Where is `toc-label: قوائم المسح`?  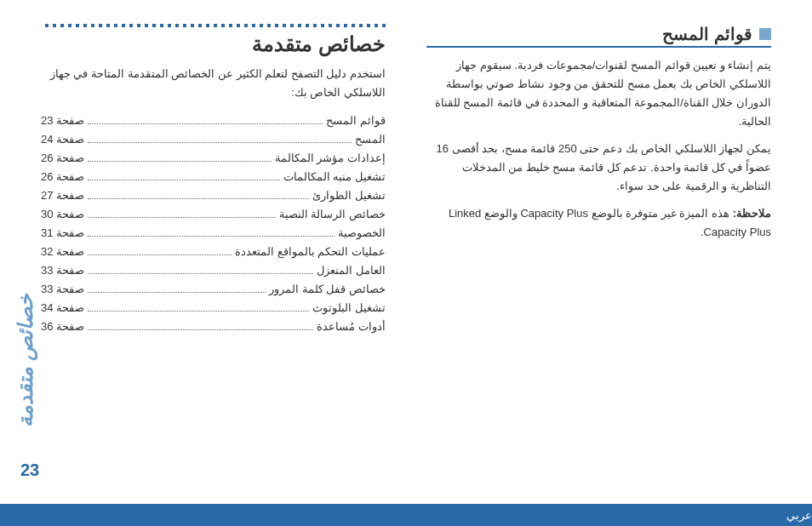 toc-label: قوائم المسح is located at coordinates (356, 121).